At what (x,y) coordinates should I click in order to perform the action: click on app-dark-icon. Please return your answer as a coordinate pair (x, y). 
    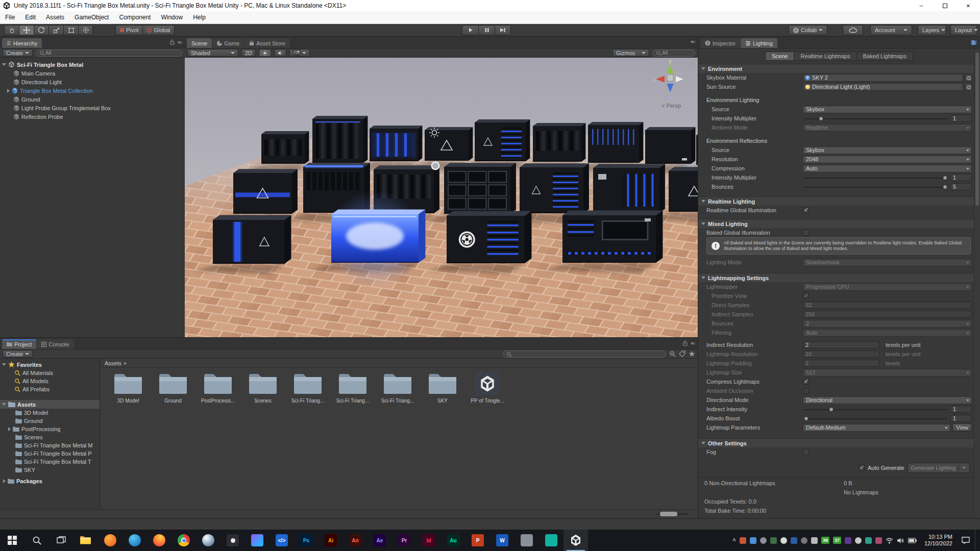
    Looking at the image, I should click on (233, 540).